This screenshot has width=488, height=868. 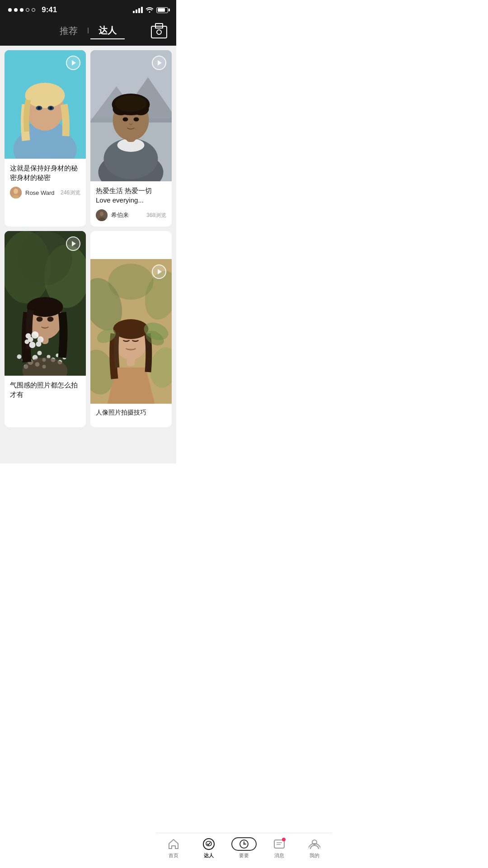 What do you see at coordinates (156, 215) in the screenshot?
I see `card-2-views: 368浏览` at bounding box center [156, 215].